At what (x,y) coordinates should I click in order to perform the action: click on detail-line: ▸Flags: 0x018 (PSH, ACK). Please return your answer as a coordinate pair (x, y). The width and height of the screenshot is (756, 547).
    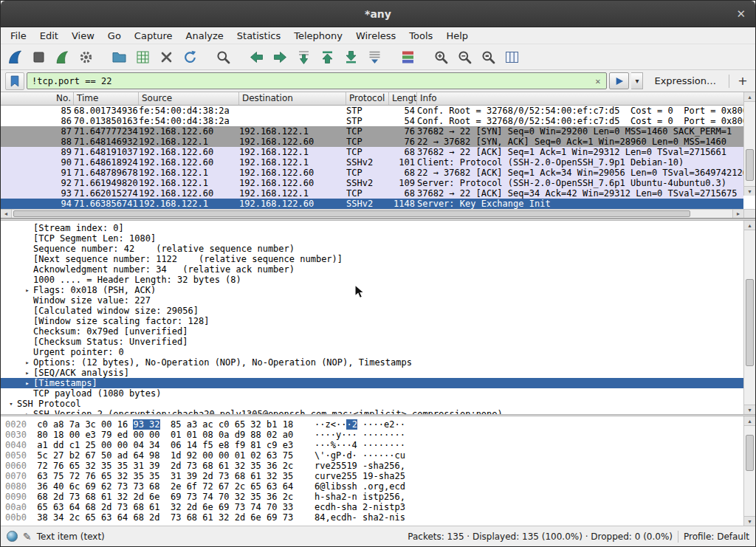
    Looking at the image, I should click on (372, 290).